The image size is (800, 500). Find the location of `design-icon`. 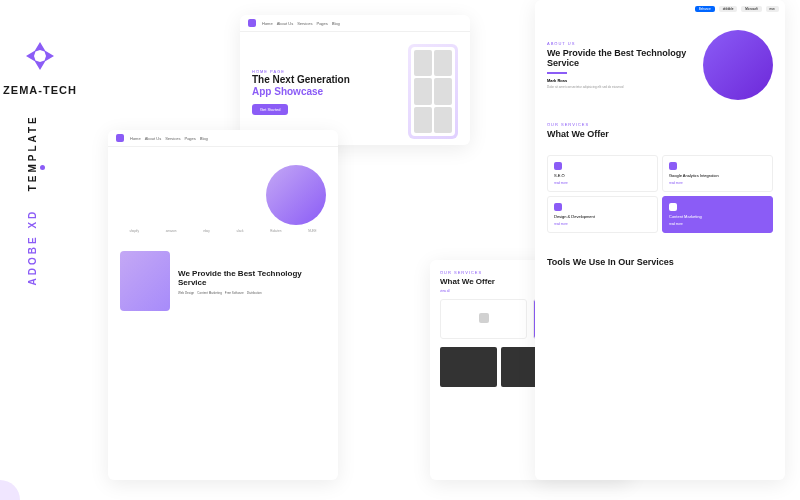

design-icon is located at coordinates (558, 207).